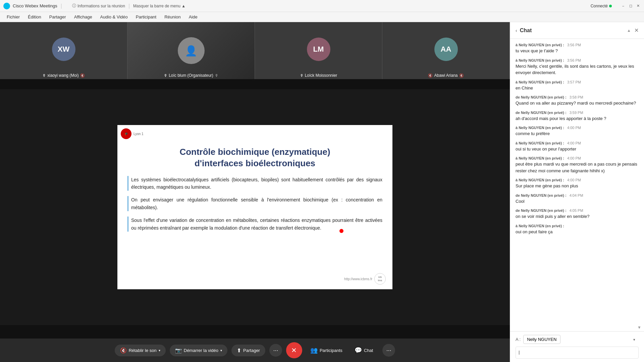 The image size is (644, 362). What do you see at coordinates (577, 67) in the screenshot?
I see `chat-message-m2: à Nelly NGUYEN (en privé) : 3:56 PM Merc…` at bounding box center [577, 67].